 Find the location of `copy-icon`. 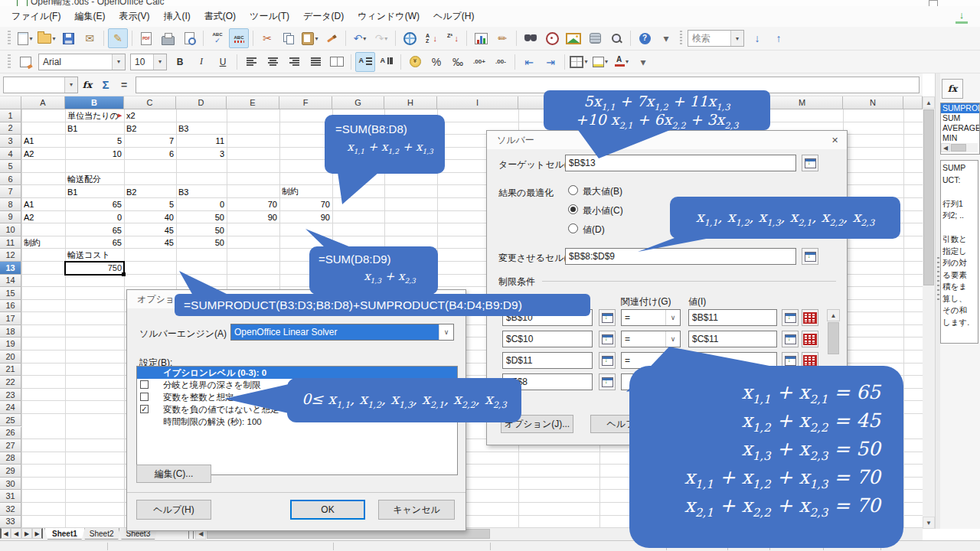

copy-icon is located at coordinates (289, 38).